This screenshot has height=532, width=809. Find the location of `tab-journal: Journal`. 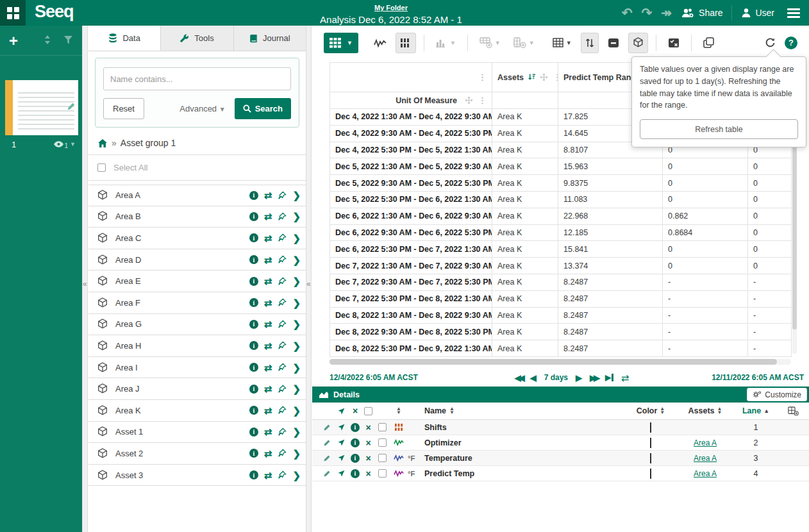

tab-journal: Journal is located at coordinates (270, 38).